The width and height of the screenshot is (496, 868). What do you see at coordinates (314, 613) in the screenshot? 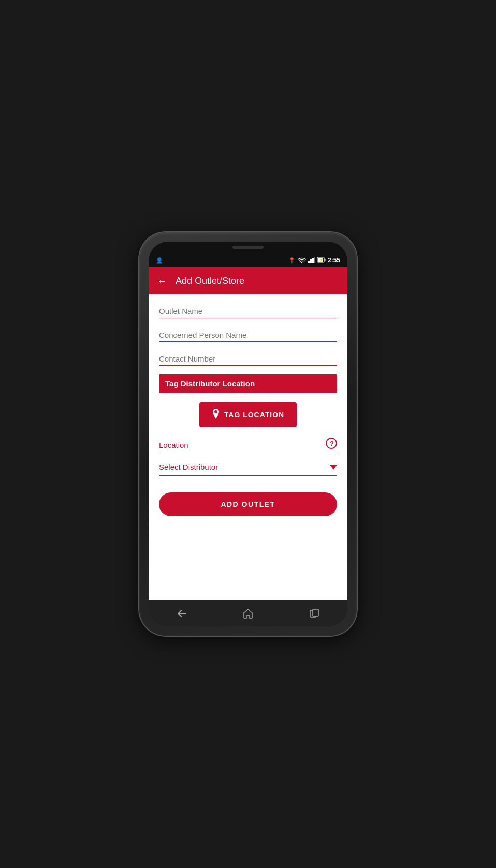
I see `nav-recents-button` at bounding box center [314, 613].